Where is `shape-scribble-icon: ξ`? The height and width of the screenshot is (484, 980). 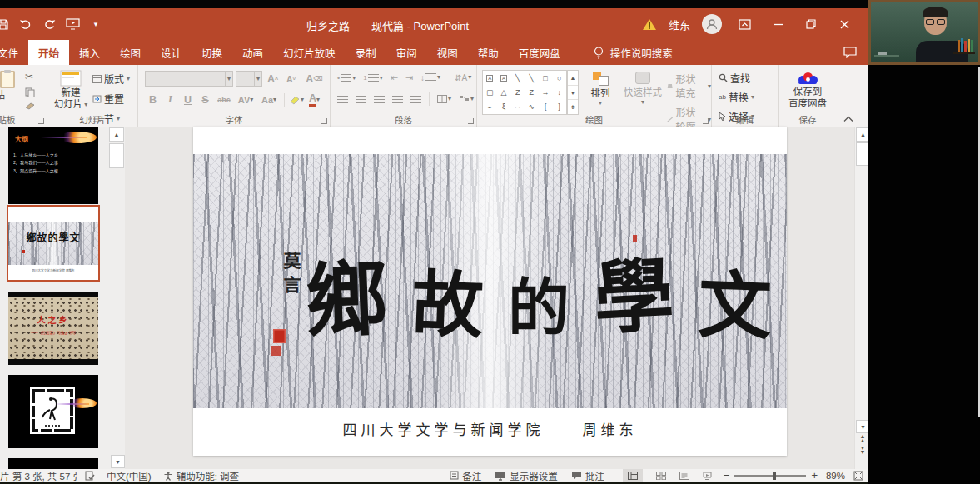
shape-scribble-icon: ξ is located at coordinates (504, 107).